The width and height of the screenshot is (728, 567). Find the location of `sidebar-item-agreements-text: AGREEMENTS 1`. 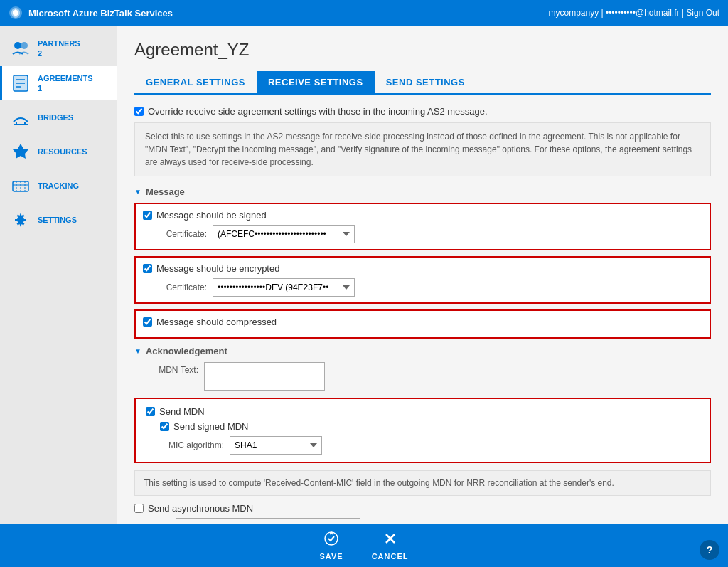

sidebar-item-agreements-text: AGREEMENTS 1 is located at coordinates (65, 84).